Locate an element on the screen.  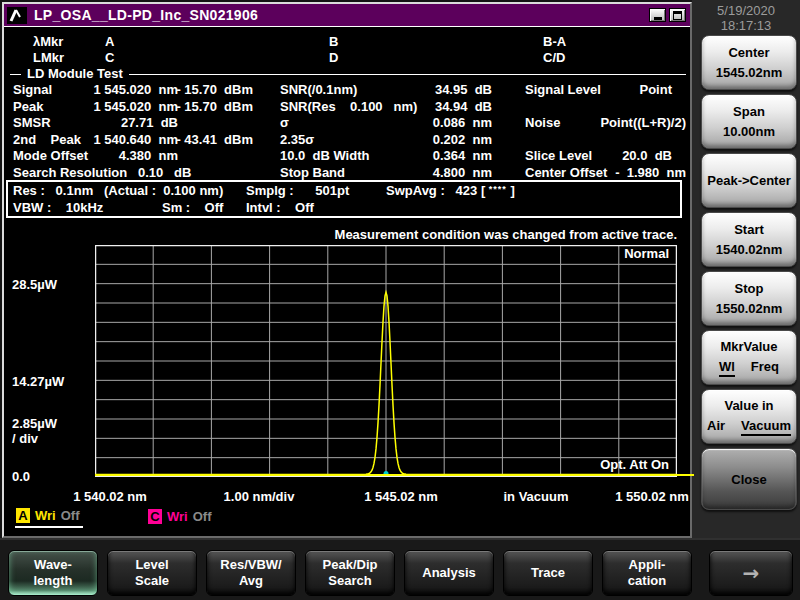
measurements-left-column: Signal 1 545.020 nm - 15.70 dBm Peak 1 5… is located at coordinates (135, 132).